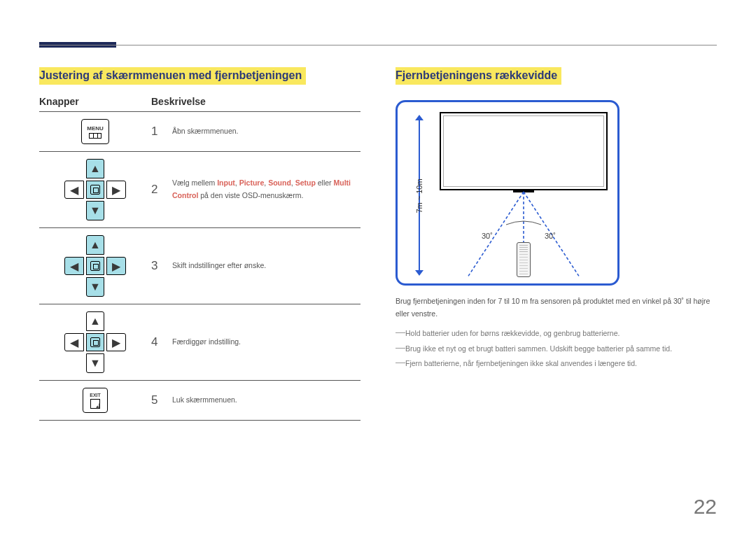 This screenshot has width=756, height=534. I want to click on exit-arrow-icon, so click(95, 404).